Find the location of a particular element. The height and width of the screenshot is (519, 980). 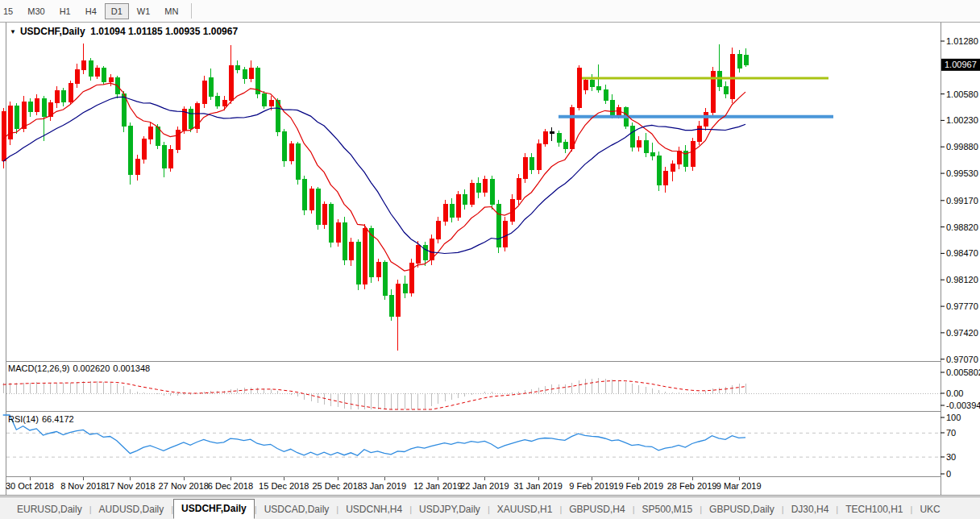

chart-tab-sp500-m15: SP500,M15 is located at coordinates (667, 509).